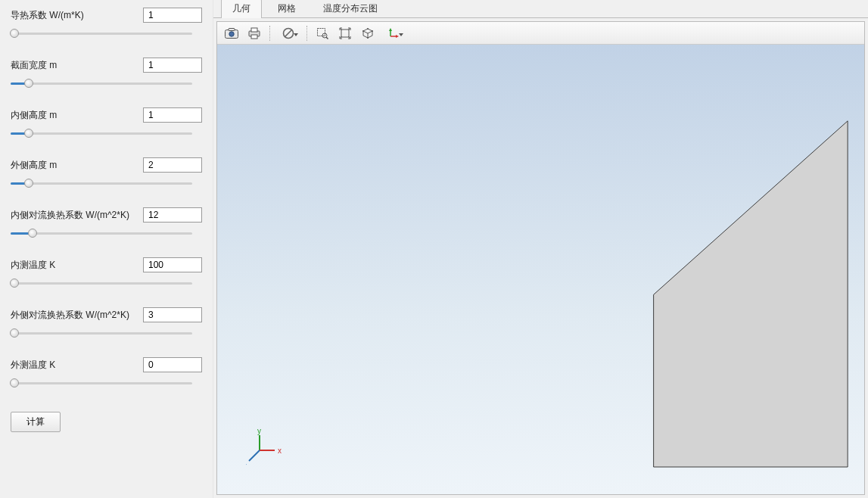  I want to click on param-label: 外测温度 K, so click(33, 365).